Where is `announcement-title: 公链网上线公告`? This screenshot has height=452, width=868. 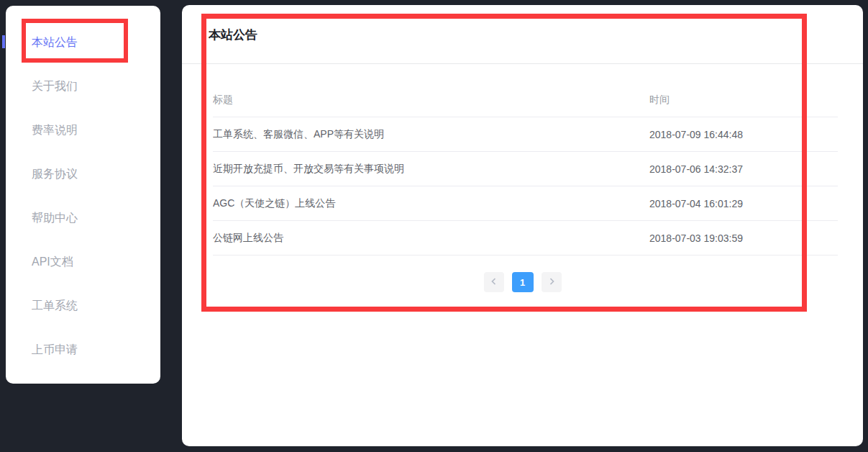
announcement-title: 公链网上线公告 is located at coordinates (431, 238).